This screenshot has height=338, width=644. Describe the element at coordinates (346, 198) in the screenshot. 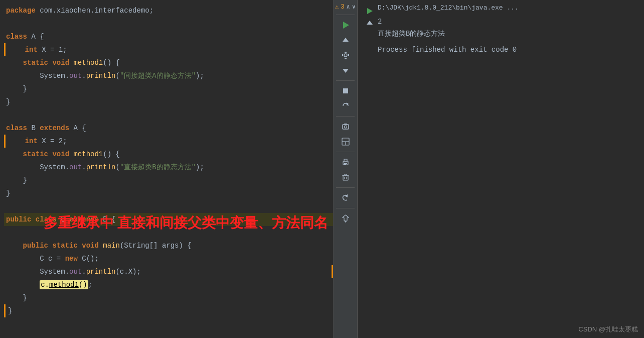

I see `restore-icon` at that location.